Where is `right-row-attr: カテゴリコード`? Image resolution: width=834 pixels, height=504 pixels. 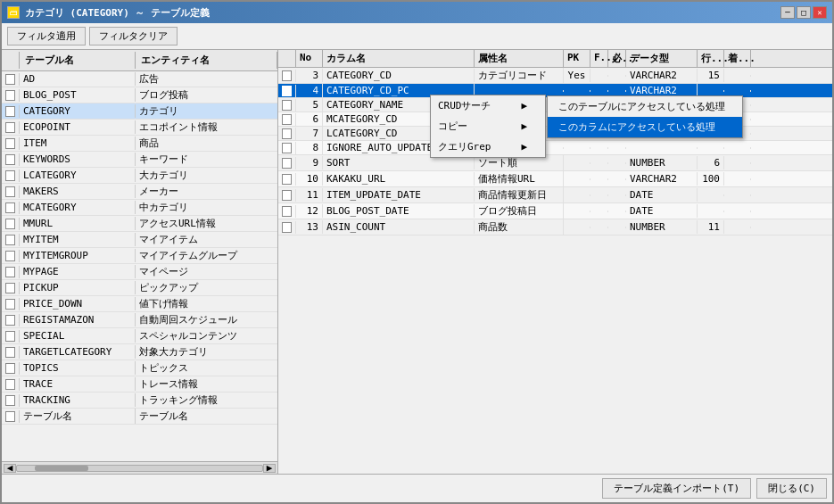
right-row-attr: カテゴリコード is located at coordinates (519, 75).